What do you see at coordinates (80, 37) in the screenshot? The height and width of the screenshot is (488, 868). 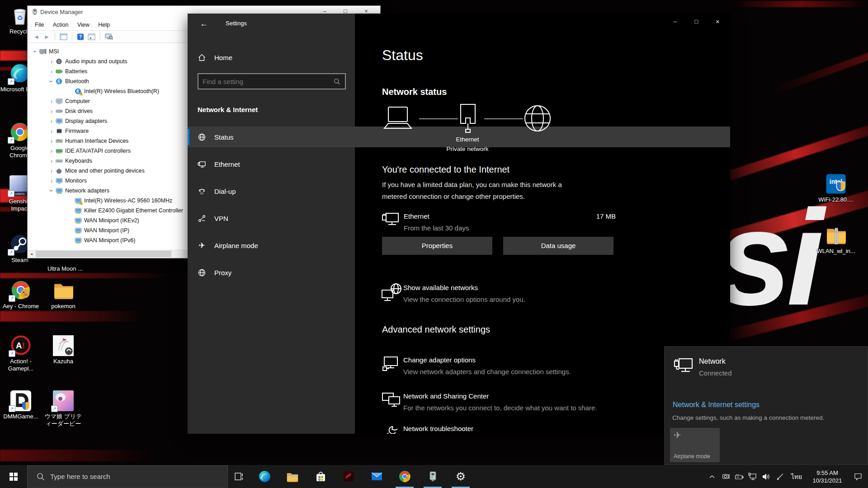 I see `help-icon: ?` at bounding box center [80, 37].